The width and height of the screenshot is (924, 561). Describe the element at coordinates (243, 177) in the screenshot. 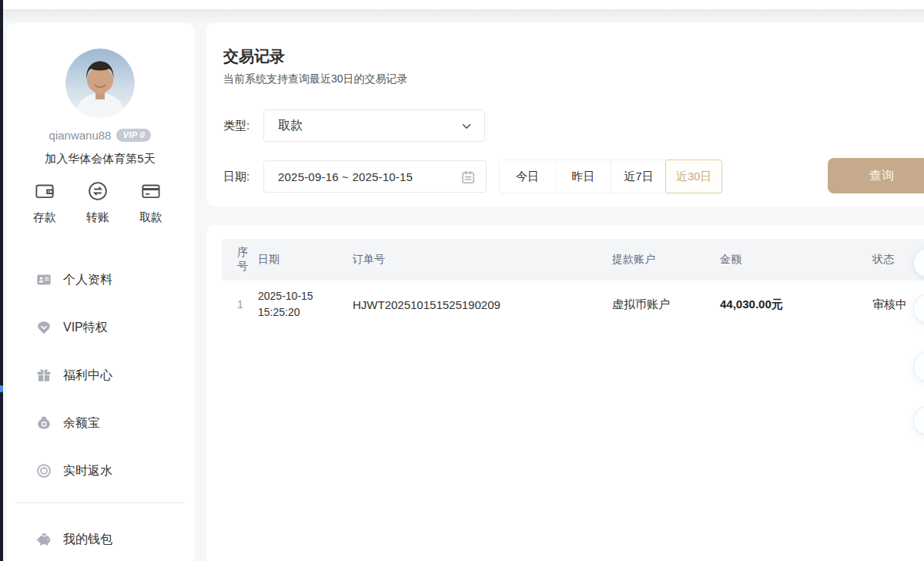

I see `date-label: 日期:` at that location.